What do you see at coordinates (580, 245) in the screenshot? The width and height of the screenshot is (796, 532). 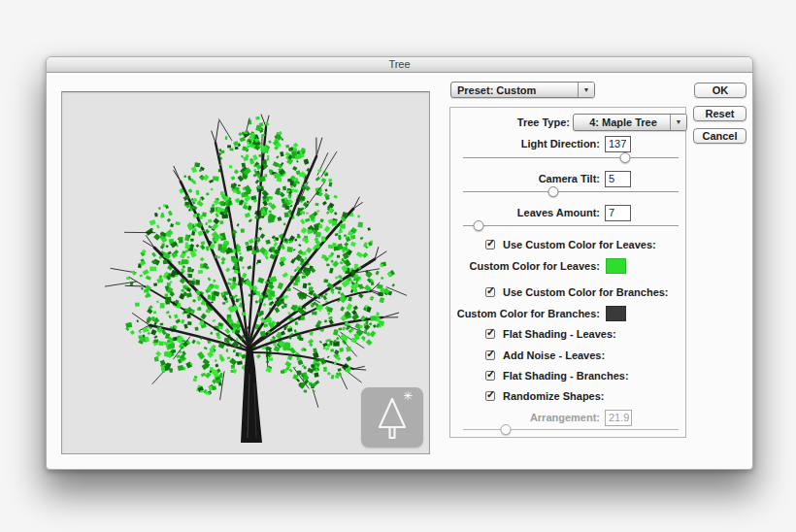 I see `use-custom-color-leaves-label: Use Custom Color for Leaves:` at bounding box center [580, 245].